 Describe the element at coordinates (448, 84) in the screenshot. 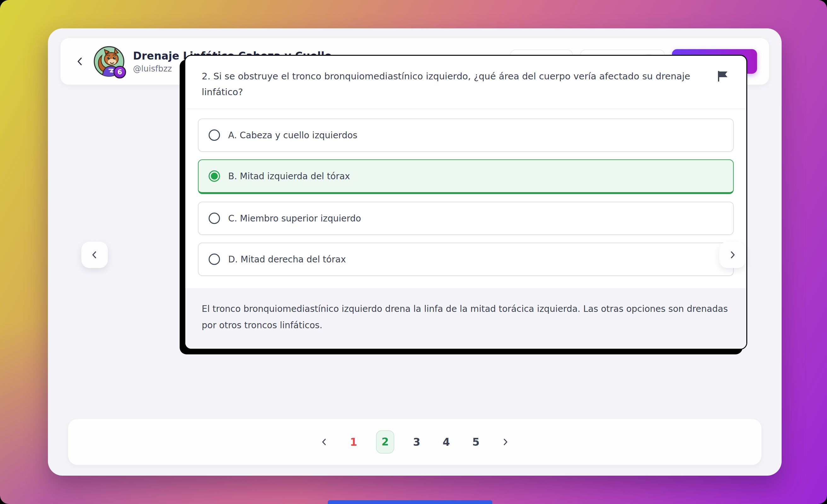

I see `question-text: 2. Si se obstruye el tronco bronquiomedi…` at that location.